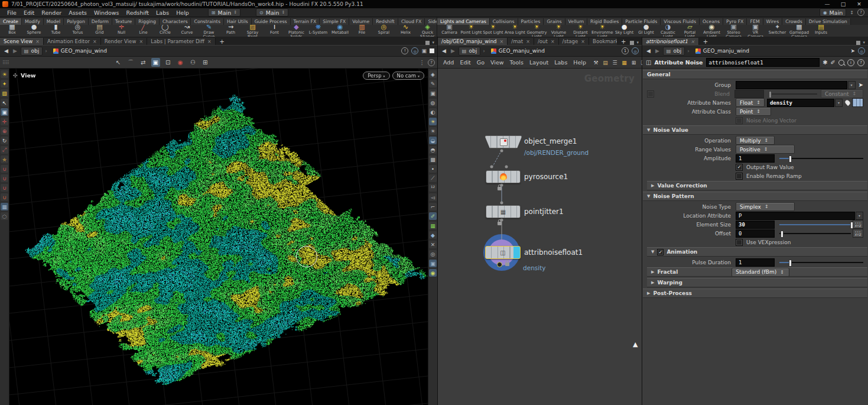  What do you see at coordinates (861, 85) in the screenshot?
I see `group-select-arrow-icon: ➤` at bounding box center [861, 85].